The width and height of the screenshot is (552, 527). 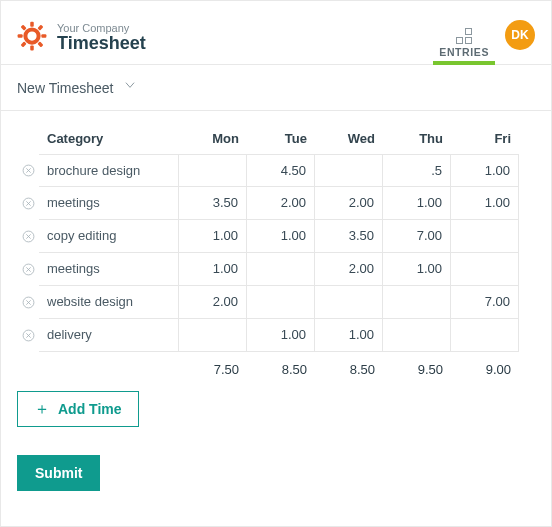 I want to click on cell-category: copy editing, so click(x=109, y=236).